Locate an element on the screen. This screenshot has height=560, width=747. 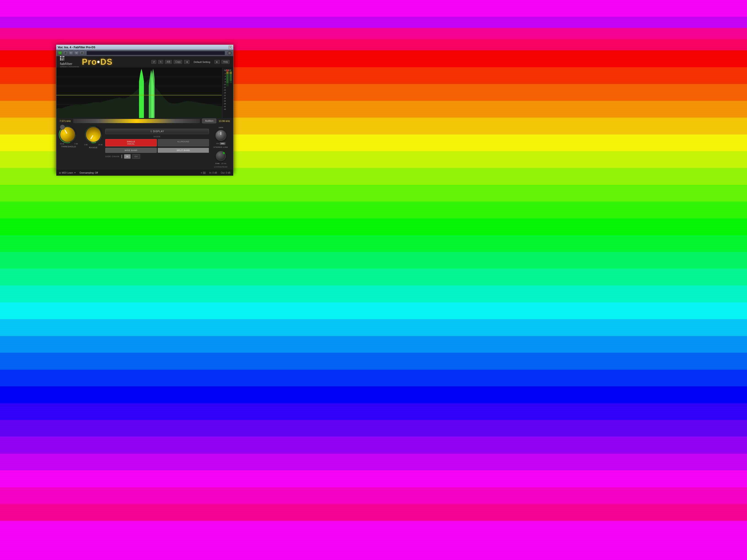
toolbar-btn-5: ⬛ is located at coordinates (82, 53).